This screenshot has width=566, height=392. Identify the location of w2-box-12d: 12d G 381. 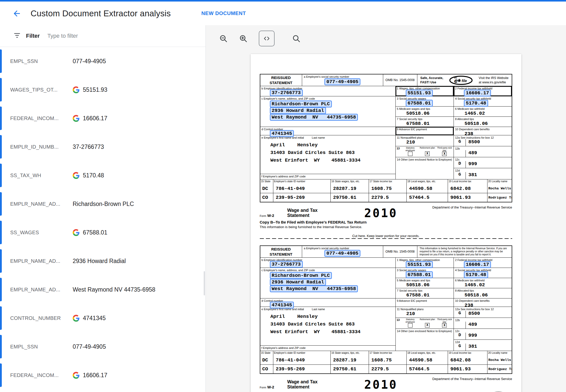
(483, 345).